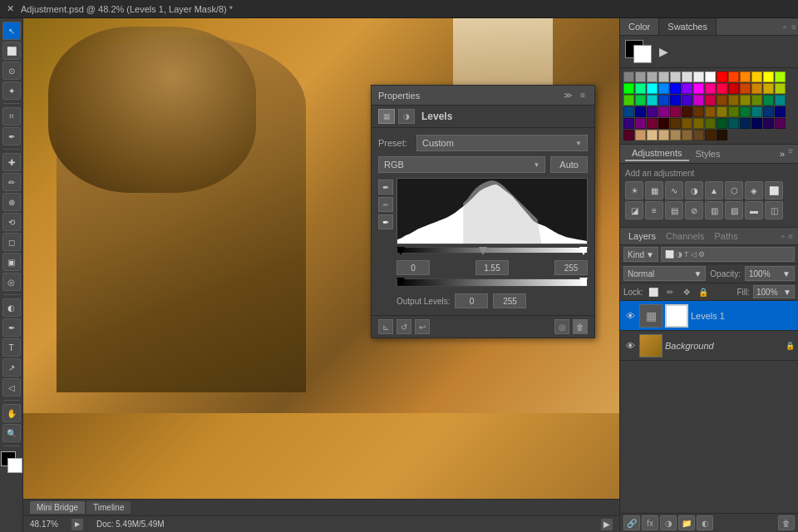 The width and height of the screenshot is (798, 532). What do you see at coordinates (674, 190) in the screenshot?
I see `adj-icon-curves: ∿` at bounding box center [674, 190].